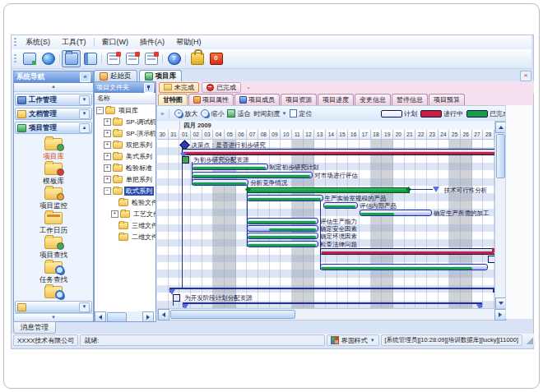 The width and height of the screenshot is (543, 392). I want to click on nav-group-partial: ▼, so click(53, 307).